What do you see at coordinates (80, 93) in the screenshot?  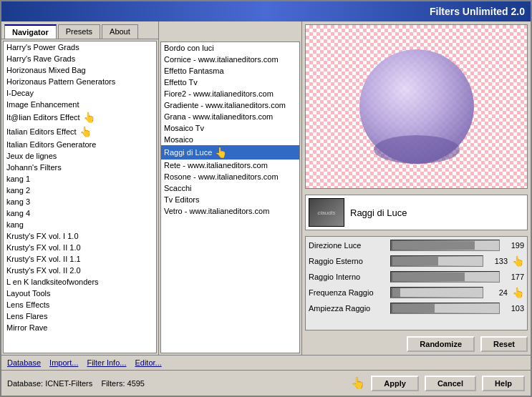 I see `list-item: I-Decay` at bounding box center [80, 93].